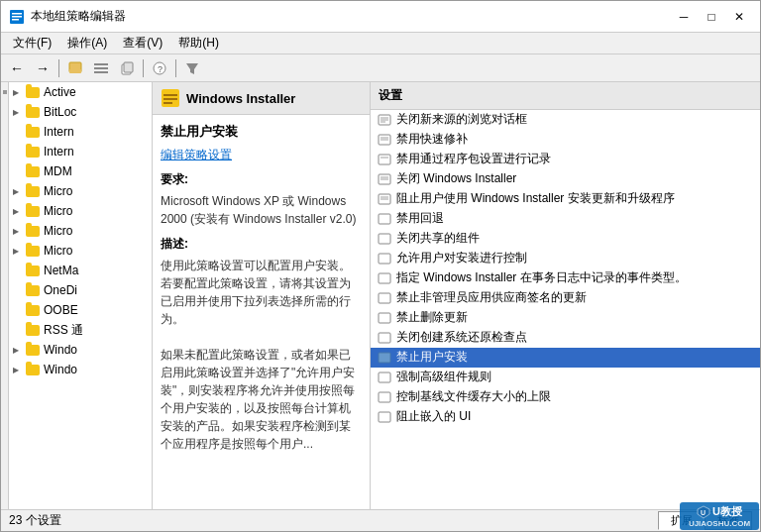 The image size is (761, 532). I want to click on menu-help: 帮助(H), so click(198, 44).